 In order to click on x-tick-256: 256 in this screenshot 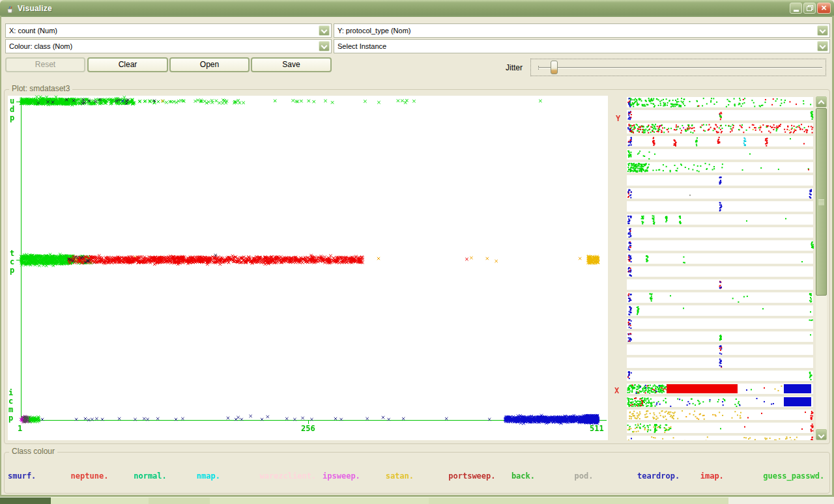, I will do `click(308, 428)`.